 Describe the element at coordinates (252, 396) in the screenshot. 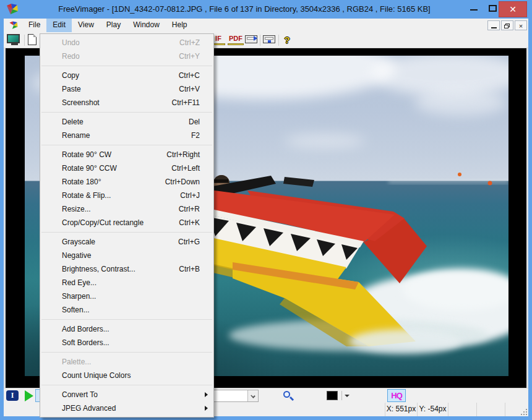

I see `combo-dropdown-button` at that location.